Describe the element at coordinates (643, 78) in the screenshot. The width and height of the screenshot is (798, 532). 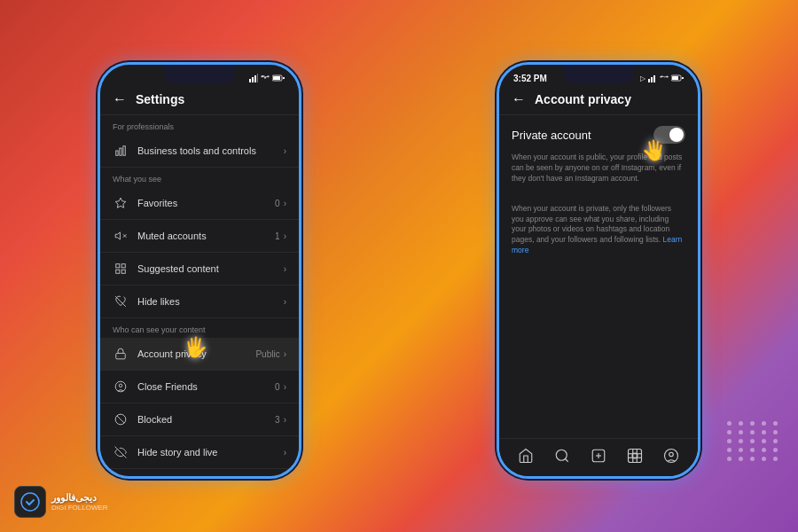
I see `play-icon: ▷` at that location.